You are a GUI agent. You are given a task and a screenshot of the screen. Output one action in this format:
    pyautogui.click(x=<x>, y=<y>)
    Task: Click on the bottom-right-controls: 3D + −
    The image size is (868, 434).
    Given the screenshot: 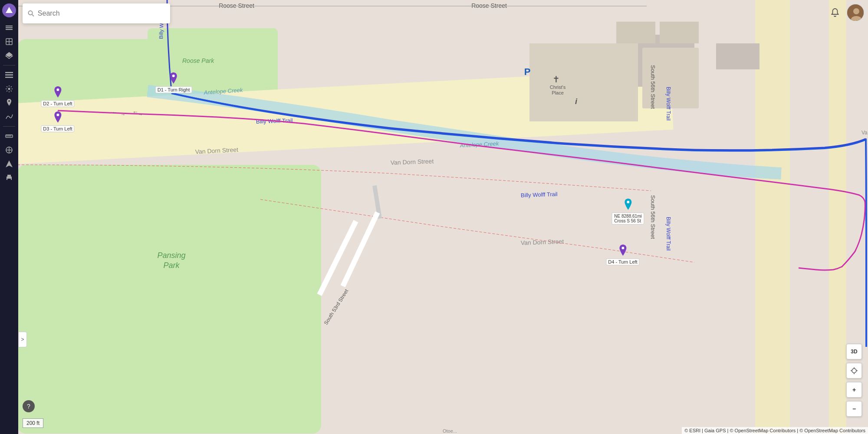 What is the action you would take?
    pyautogui.click(x=854, y=380)
    